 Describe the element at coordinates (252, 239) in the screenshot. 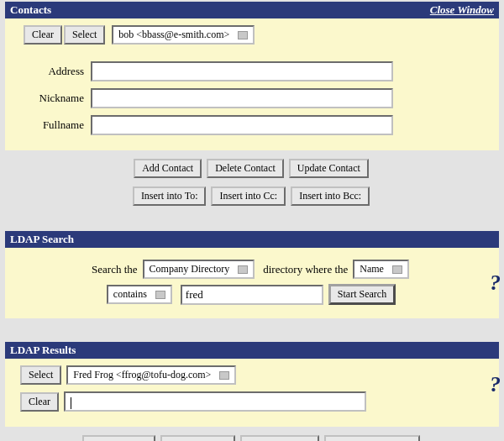

I see `ldap-search-header: LDAP Search` at that location.